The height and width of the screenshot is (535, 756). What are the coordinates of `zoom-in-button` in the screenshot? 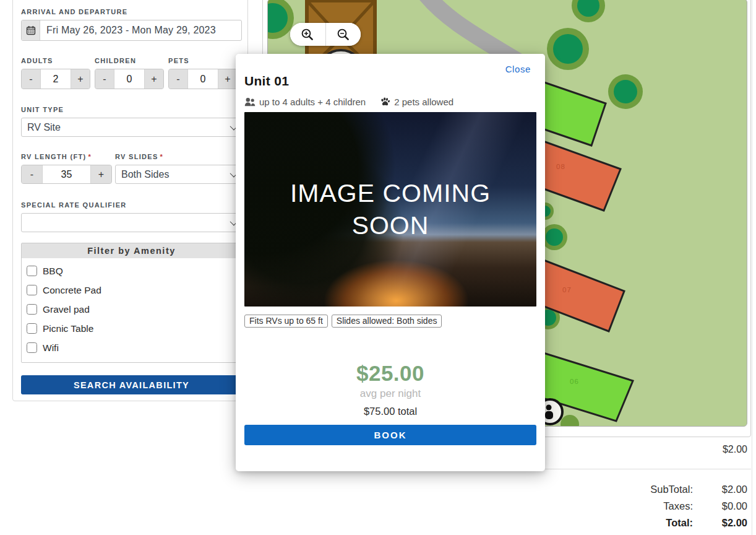 It's located at (308, 35).